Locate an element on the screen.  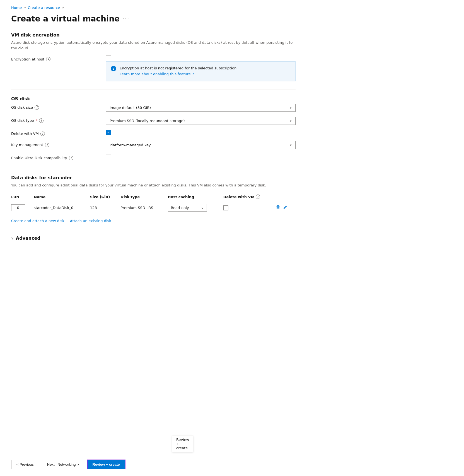
next-networking-button: Next : Networking > is located at coordinates (63, 464).